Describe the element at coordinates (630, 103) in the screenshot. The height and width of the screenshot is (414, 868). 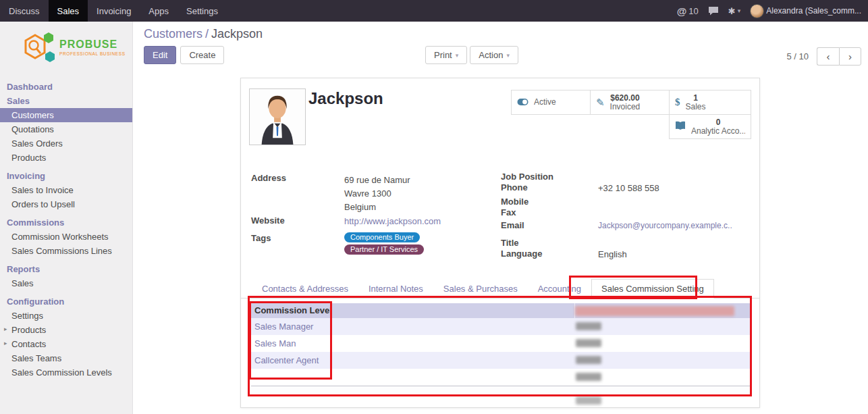
I see `invoiced-stat-button: ✎ $620.00 Invoiced` at that location.